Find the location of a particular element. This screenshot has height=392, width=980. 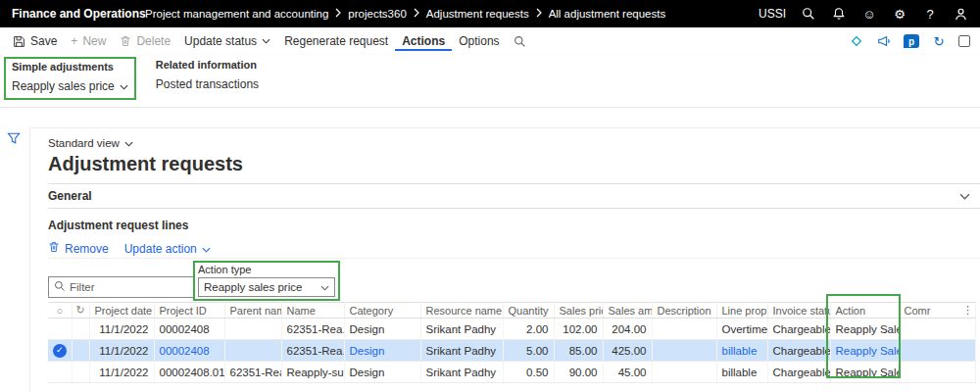

cell-line-property-link: billable is located at coordinates (742, 351).